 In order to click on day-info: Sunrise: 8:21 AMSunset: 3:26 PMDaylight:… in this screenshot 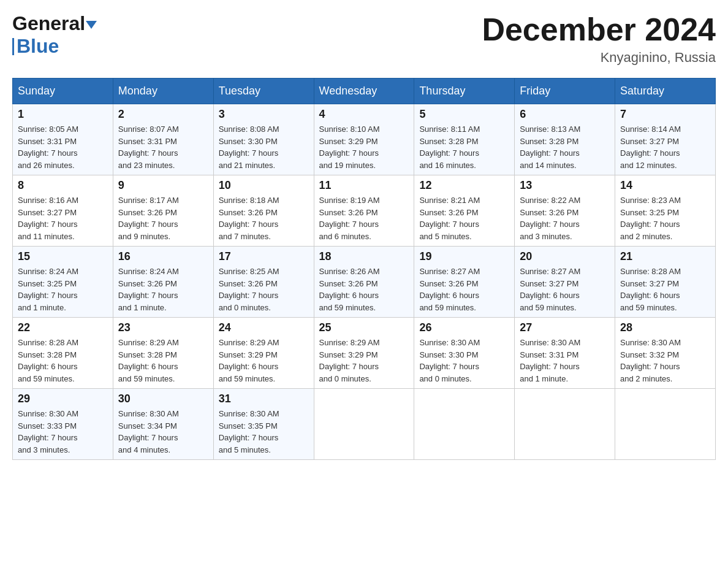, I will do `click(464, 218)`.